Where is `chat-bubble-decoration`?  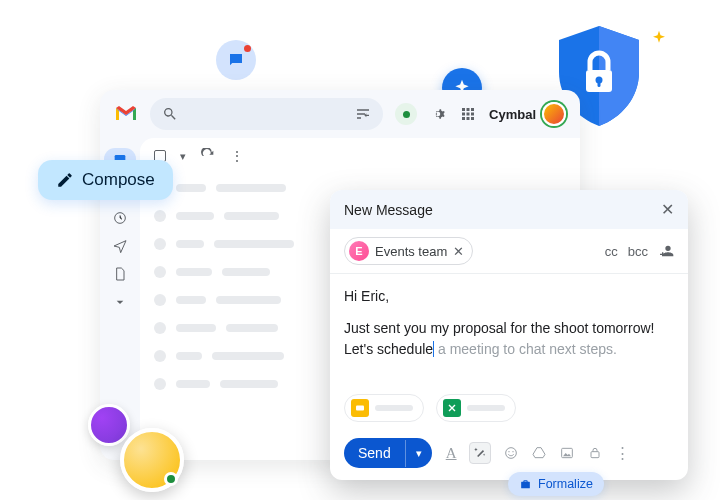 chat-bubble-decoration is located at coordinates (236, 60).